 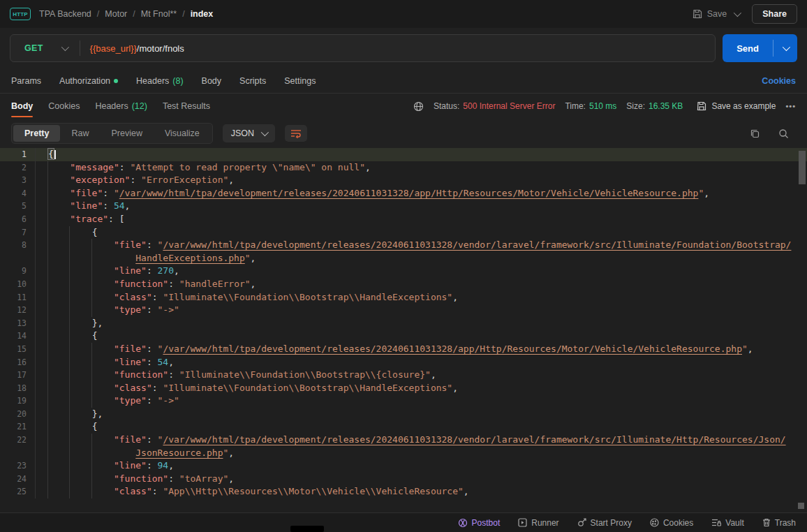 What do you see at coordinates (186, 106) in the screenshot?
I see `response-tab-test-results: Test Results` at bounding box center [186, 106].